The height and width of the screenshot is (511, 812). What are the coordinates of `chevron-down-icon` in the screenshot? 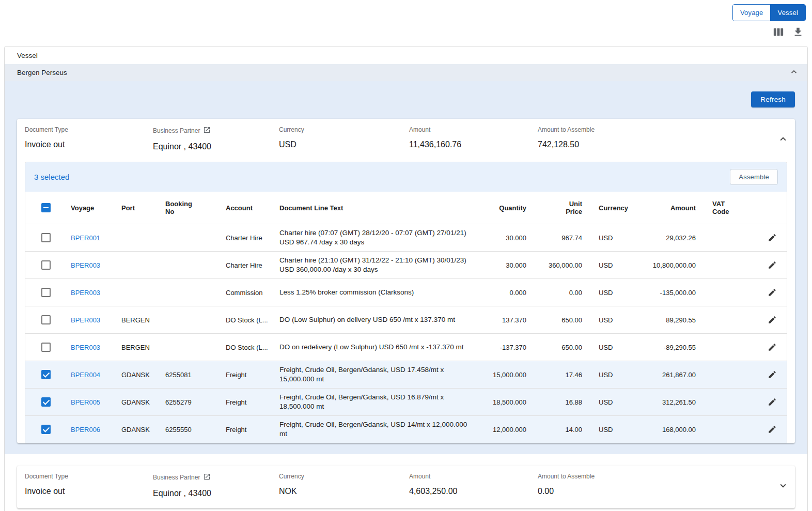 It's located at (783, 489).